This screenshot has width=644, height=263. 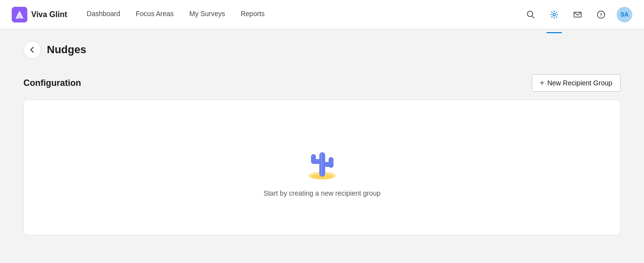 I want to click on brand-logo, so click(x=20, y=15).